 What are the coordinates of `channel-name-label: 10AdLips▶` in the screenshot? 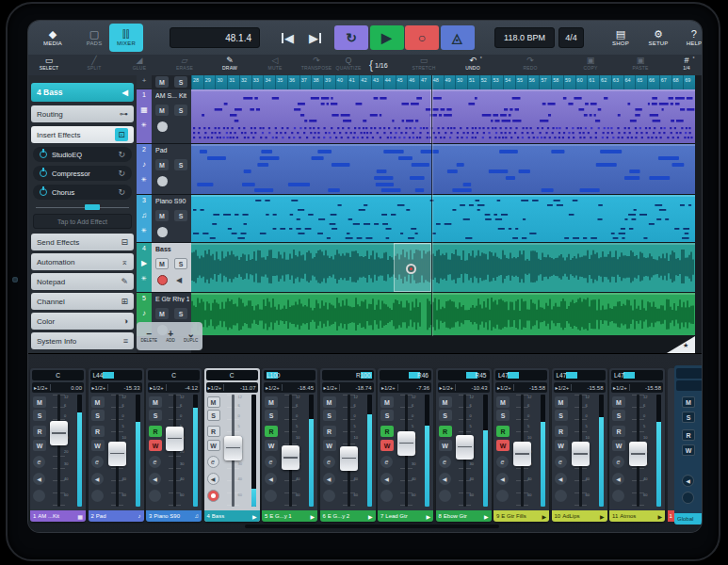 It's located at (580, 516).